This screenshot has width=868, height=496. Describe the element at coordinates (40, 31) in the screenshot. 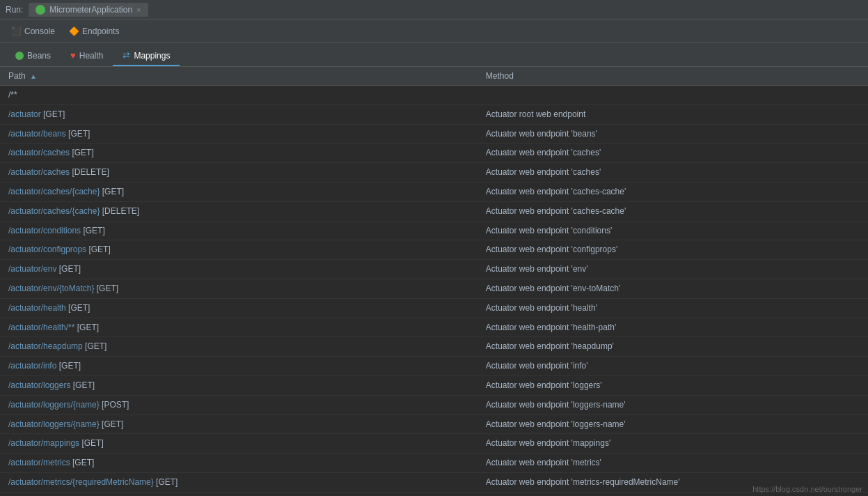

I see `console-label: Console` at that location.